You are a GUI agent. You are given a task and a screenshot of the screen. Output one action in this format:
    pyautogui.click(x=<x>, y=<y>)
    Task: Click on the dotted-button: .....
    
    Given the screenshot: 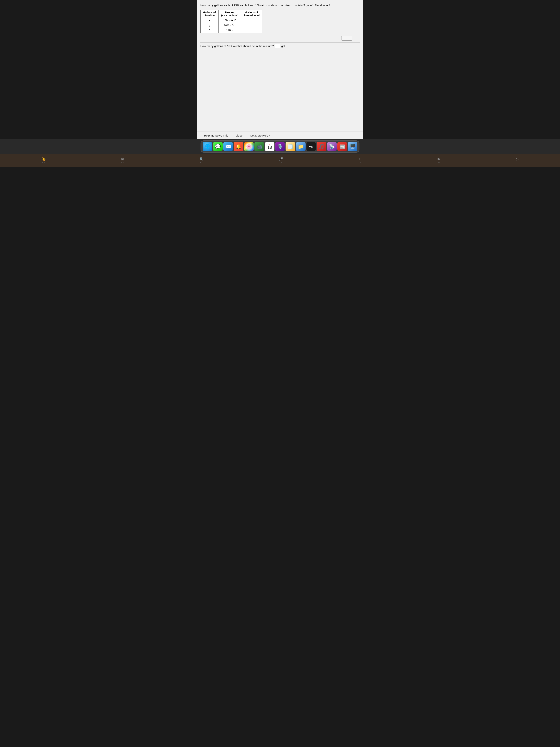 What is the action you would take?
    pyautogui.click(x=347, y=38)
    